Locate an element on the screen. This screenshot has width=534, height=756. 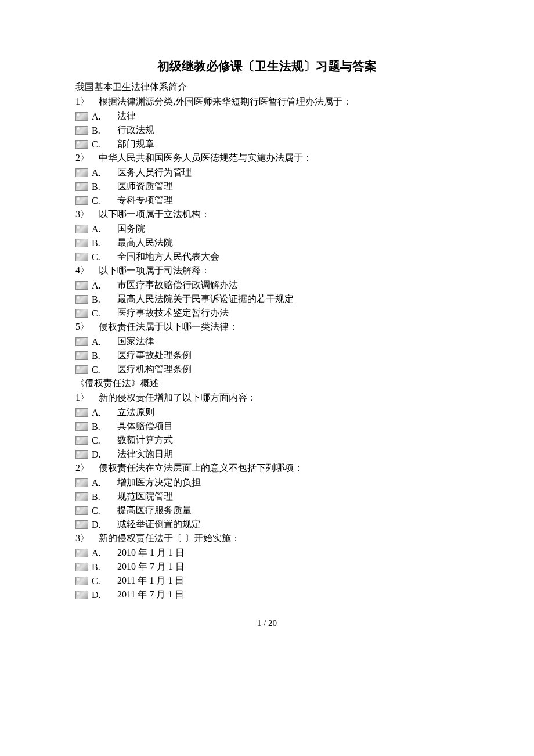
page-number: 1 / 20 is located at coordinates (267, 624).